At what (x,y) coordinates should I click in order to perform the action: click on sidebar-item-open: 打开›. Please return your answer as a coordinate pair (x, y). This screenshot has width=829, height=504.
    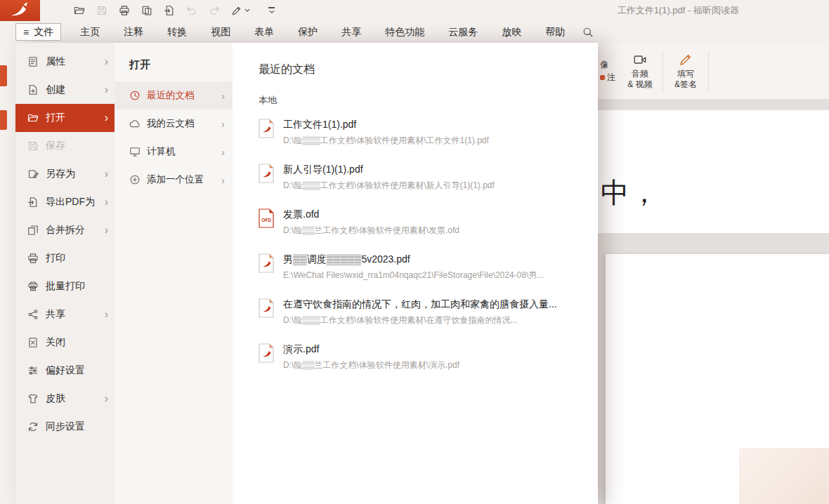
    Looking at the image, I should click on (65, 118).